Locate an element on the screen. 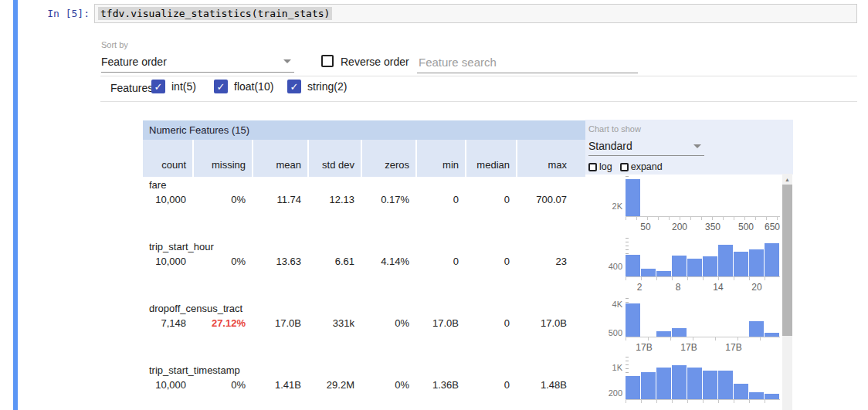 The image size is (868, 410). stat-stddev: 6.61 is located at coordinates (334, 261).